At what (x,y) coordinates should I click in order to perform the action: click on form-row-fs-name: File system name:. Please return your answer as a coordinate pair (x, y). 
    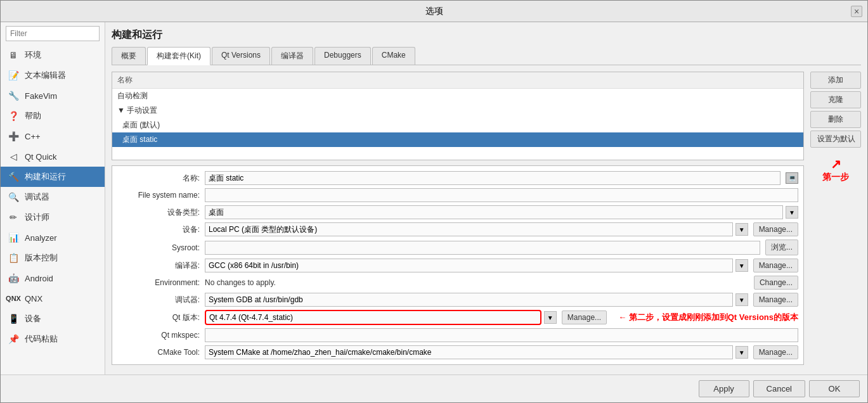
    Looking at the image, I should click on (458, 195).